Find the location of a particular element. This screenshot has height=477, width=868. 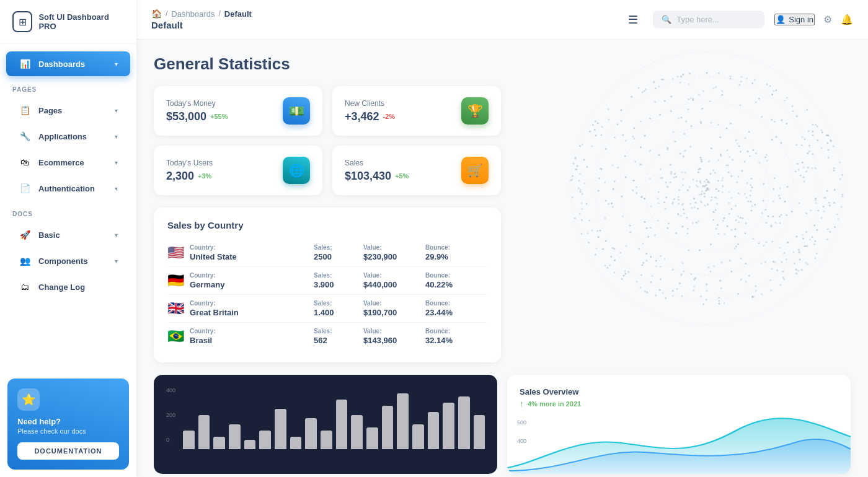

sidebar-item-ecommerce: 🛍 Ecommerce ▾ is located at coordinates (68, 162).